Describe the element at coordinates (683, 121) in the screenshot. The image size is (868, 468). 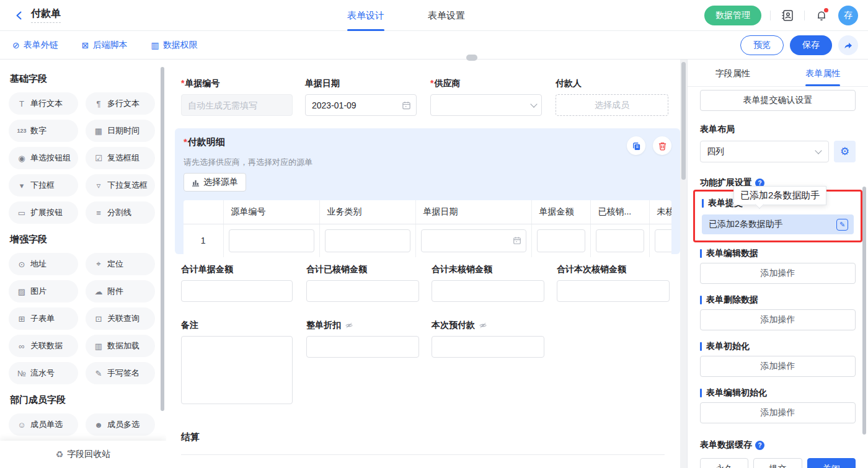
I see `canvas-scrollbar` at that location.